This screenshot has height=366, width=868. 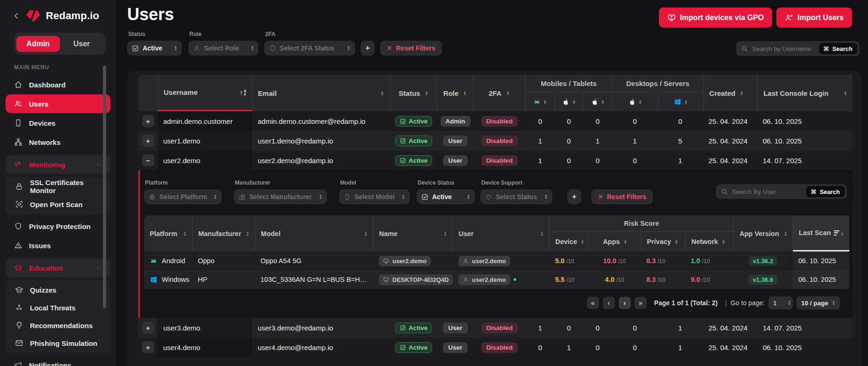 I want to click on toggle-admin: Admin, so click(x=38, y=44).